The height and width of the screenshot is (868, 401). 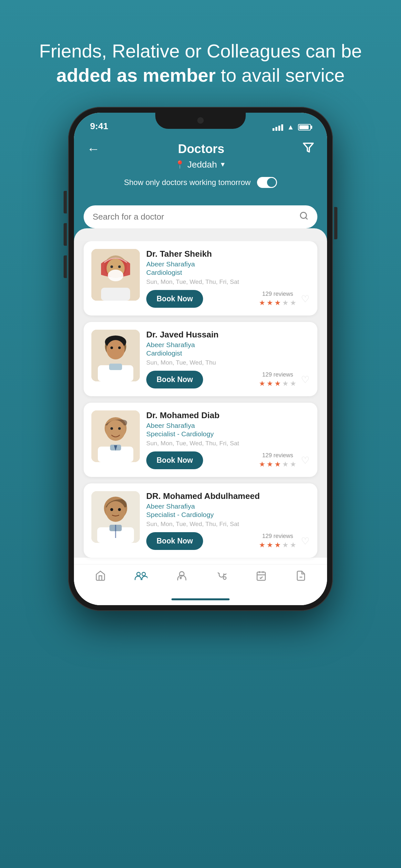 I want to click on wifi-icon: ▲, so click(x=290, y=127).